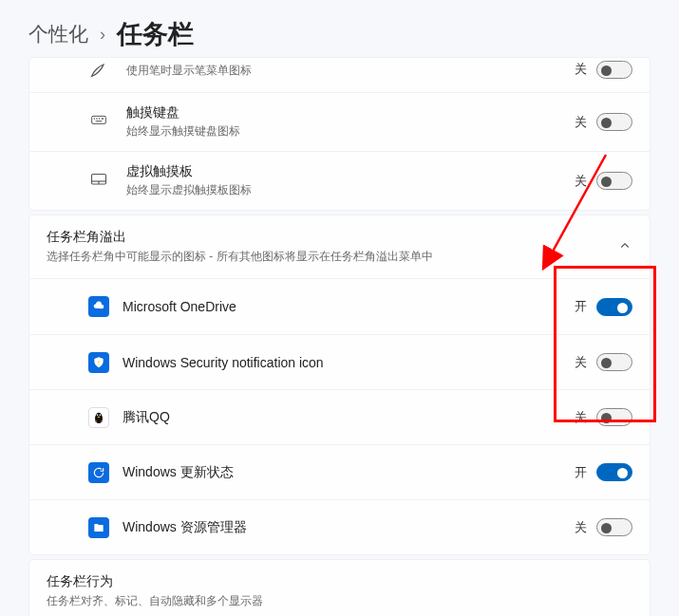 The image size is (679, 616). I want to click on toggle-security, so click(614, 363).